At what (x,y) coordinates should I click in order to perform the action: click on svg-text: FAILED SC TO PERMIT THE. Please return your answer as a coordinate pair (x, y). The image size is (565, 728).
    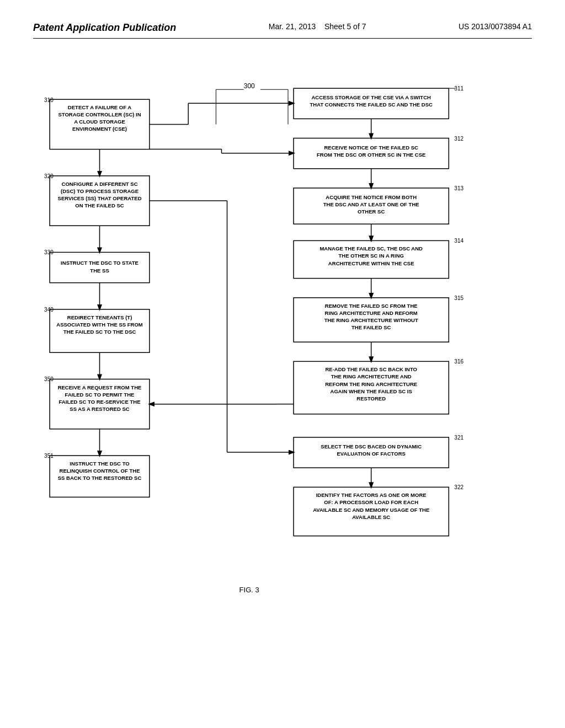
    Looking at the image, I should click on (100, 395).